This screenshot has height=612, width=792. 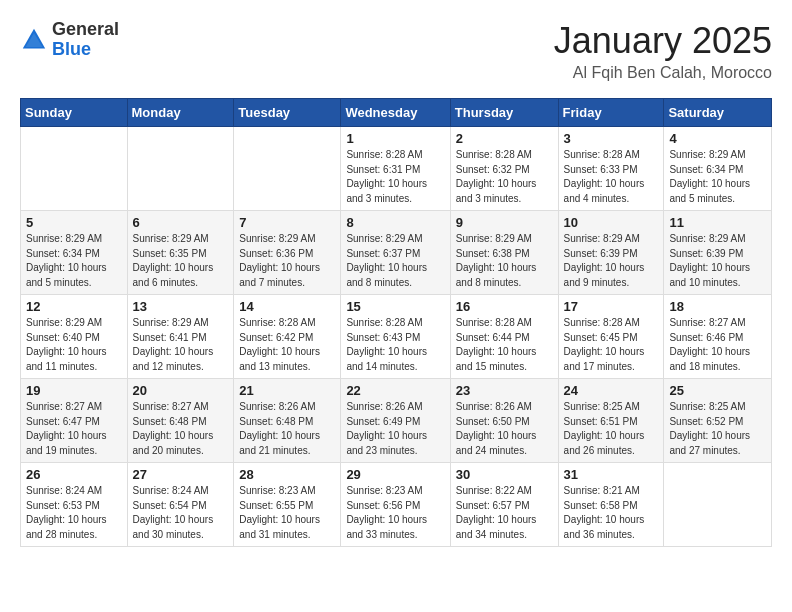 What do you see at coordinates (612, 306) in the screenshot?
I see `day-number: 17` at bounding box center [612, 306].